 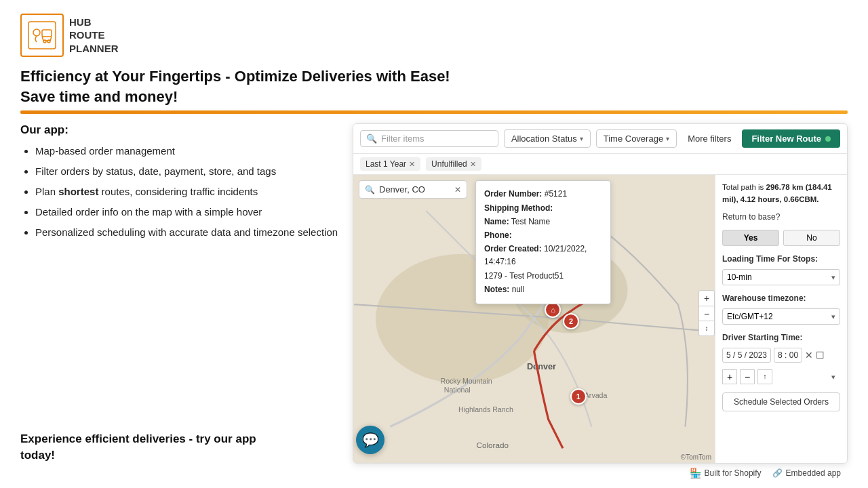 I want to click on driver-time: 8 : 00, so click(x=788, y=355).